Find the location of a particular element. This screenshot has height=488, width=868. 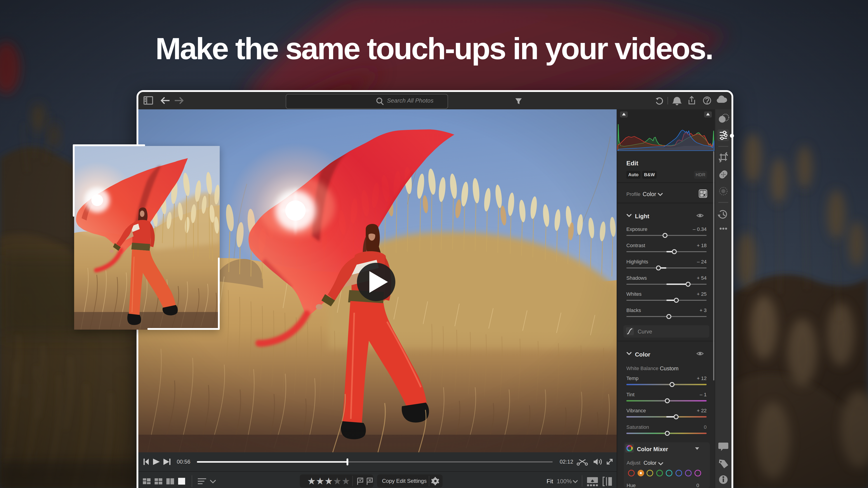

svg-text: Fit is located at coordinates (550, 481).